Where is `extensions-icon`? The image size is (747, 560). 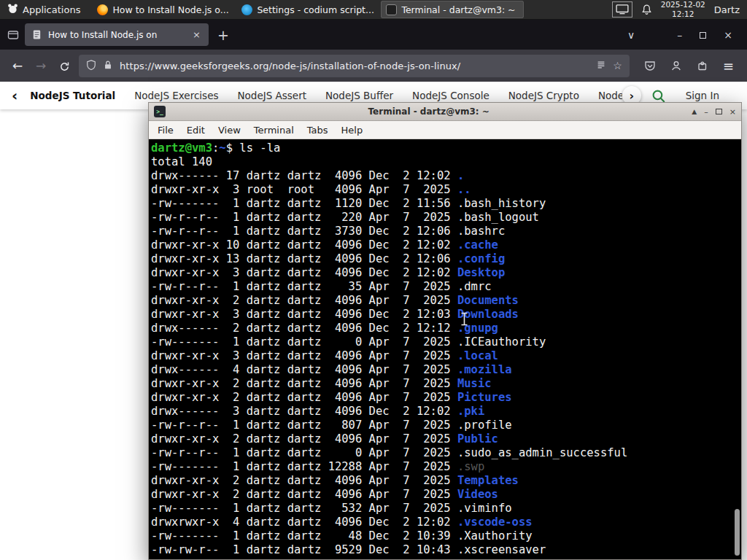
extensions-icon is located at coordinates (703, 66).